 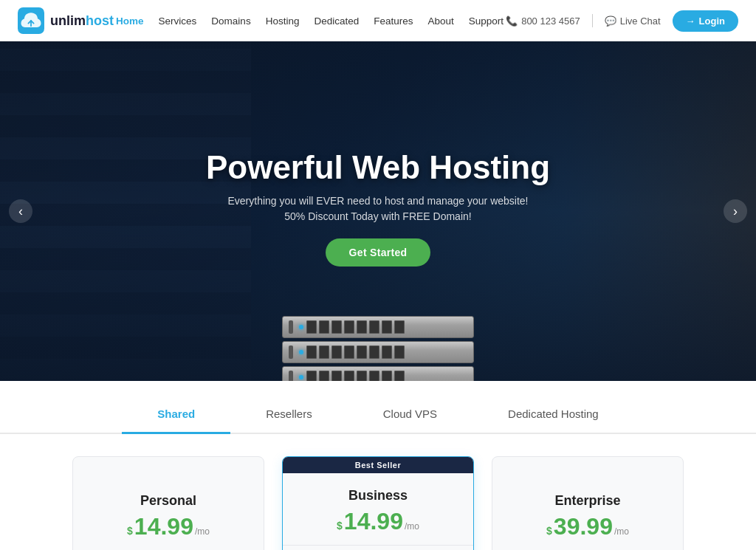 What do you see at coordinates (168, 503) in the screenshot?
I see `pricing-card-personal: Personal $ 14.99 /mo 19 Resold Accounts …` at bounding box center [168, 503].